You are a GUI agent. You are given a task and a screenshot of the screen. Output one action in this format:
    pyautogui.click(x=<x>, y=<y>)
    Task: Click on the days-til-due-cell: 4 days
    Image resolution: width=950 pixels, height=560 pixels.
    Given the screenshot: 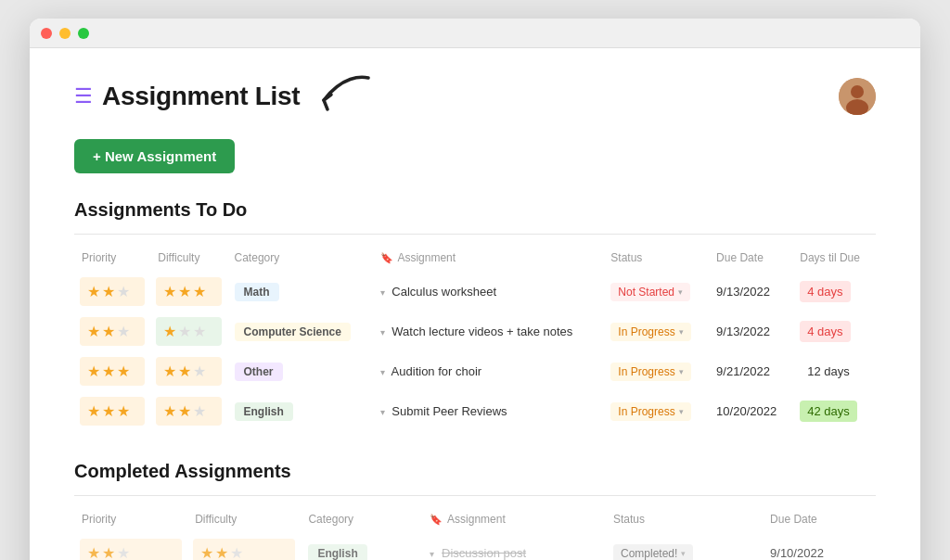 What is the action you would take?
    pyautogui.click(x=834, y=291)
    